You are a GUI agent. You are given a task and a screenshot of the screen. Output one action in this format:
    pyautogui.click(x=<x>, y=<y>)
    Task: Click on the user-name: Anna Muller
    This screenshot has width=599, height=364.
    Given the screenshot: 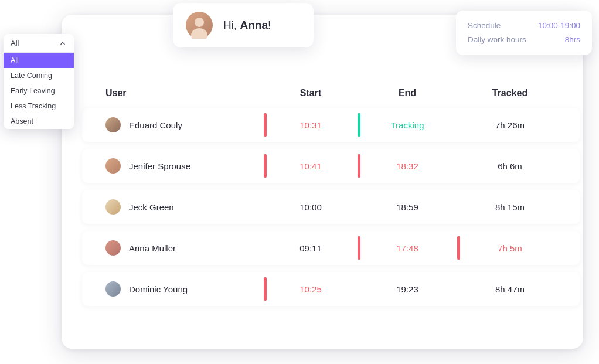 What is the action you would take?
    pyautogui.click(x=152, y=249)
    